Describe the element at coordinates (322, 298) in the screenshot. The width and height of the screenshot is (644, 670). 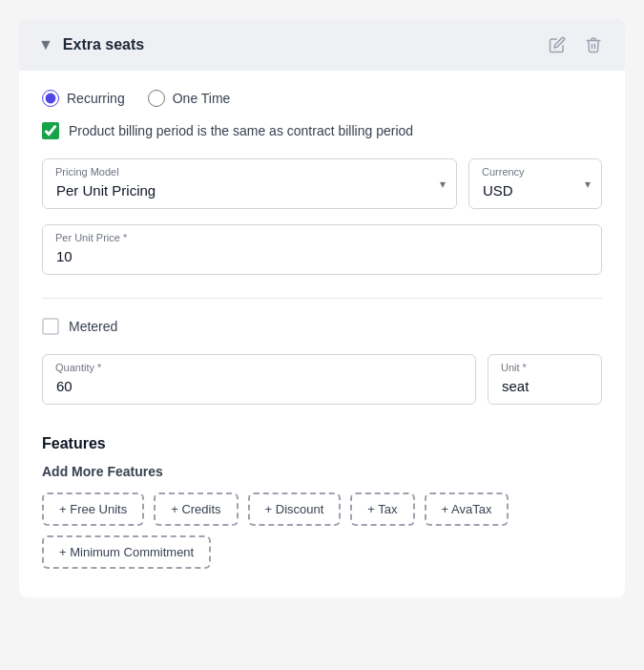
I see `divider` at that location.